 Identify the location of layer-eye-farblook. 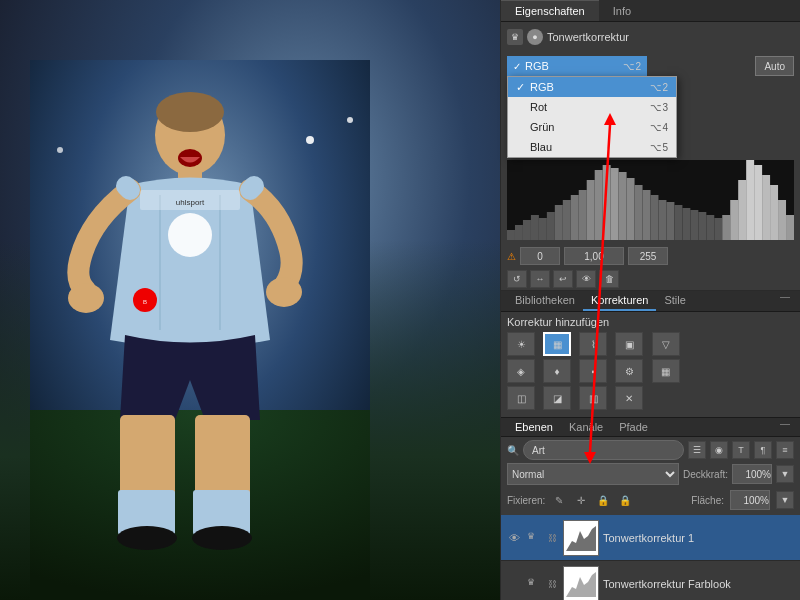
(514, 584).